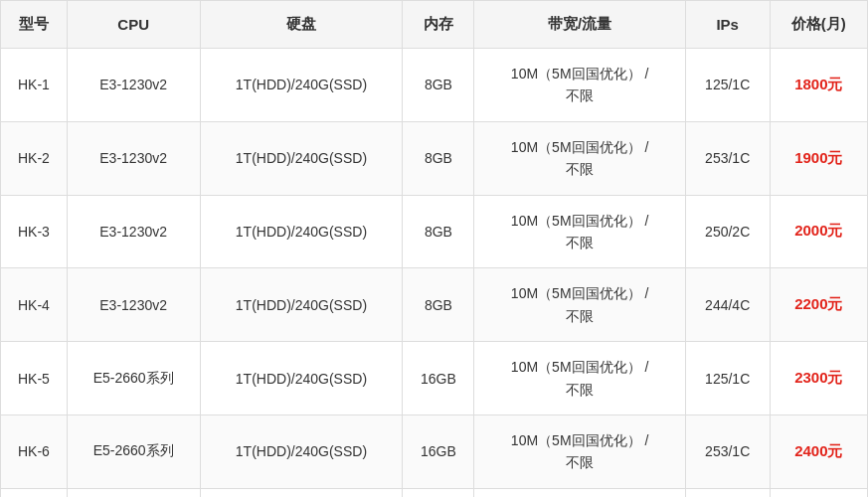  Describe the element at coordinates (818, 493) in the screenshot. I see `cell-price: 2600元` at that location.